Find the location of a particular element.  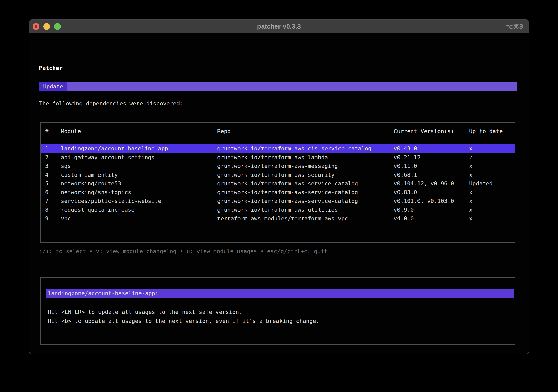

row-module: networking/route53 is located at coordinates (139, 184).